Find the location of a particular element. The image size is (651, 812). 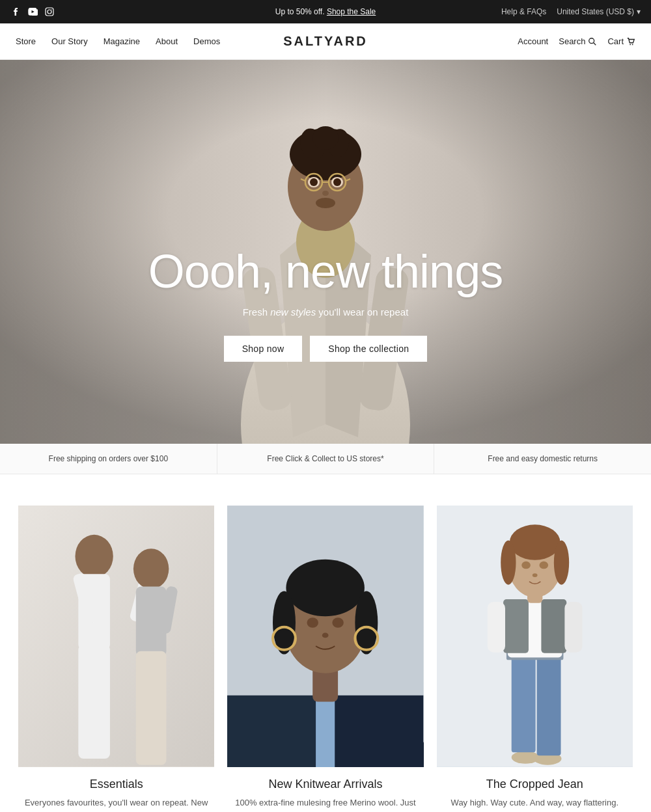

announcement-text: Up to 50% off. Shop the Sale is located at coordinates (326, 12).